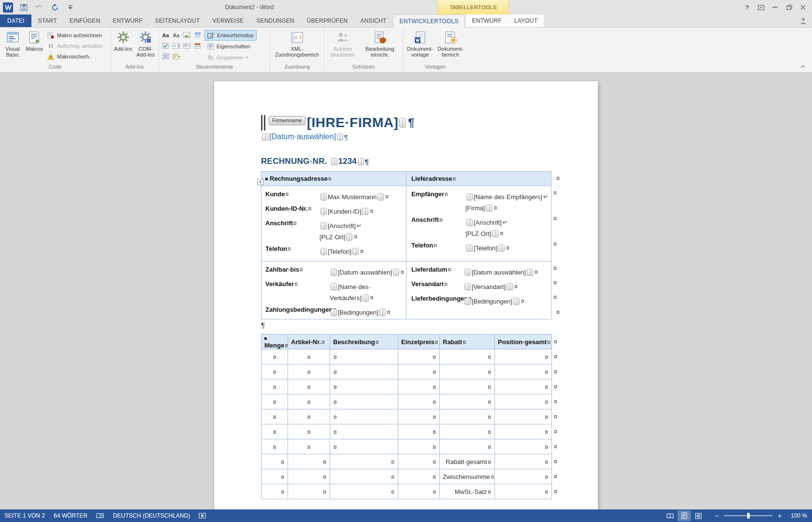 The image size is (812, 522). What do you see at coordinates (775, 7) in the screenshot?
I see `minimize-button` at bounding box center [775, 7].